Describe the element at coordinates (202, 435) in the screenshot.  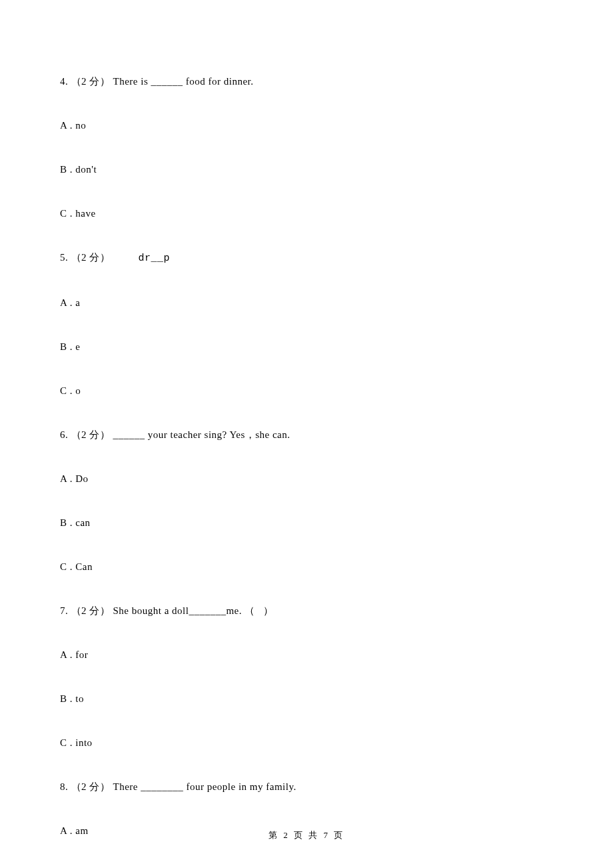
I see `q6-text: ______ your teacher sing? Yes，she can.` at that location.